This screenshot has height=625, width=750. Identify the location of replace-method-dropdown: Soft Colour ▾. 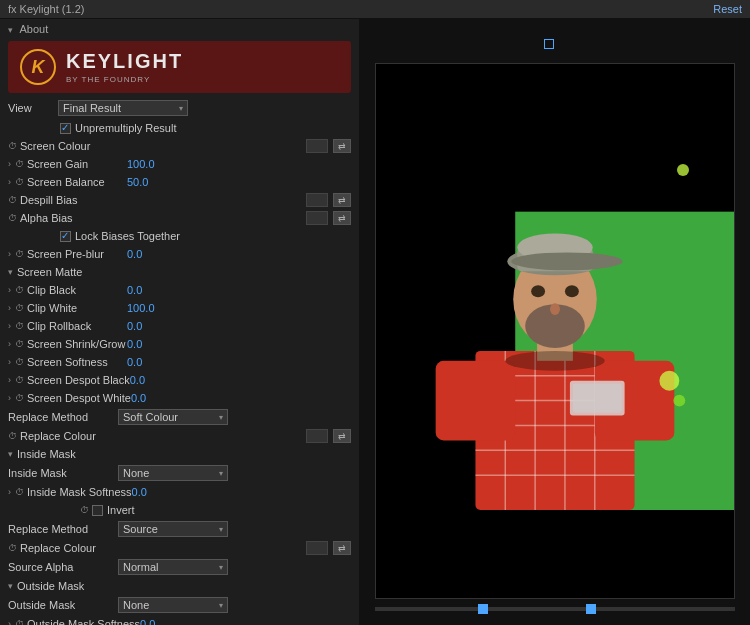
(173, 417).